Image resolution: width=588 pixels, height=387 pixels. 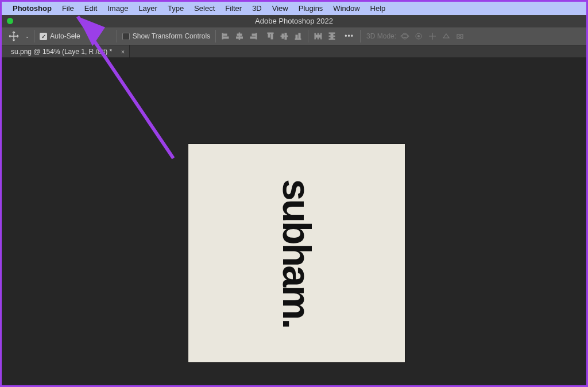 What do you see at coordinates (239, 36) in the screenshot?
I see `align-hcenter-icon` at bounding box center [239, 36].